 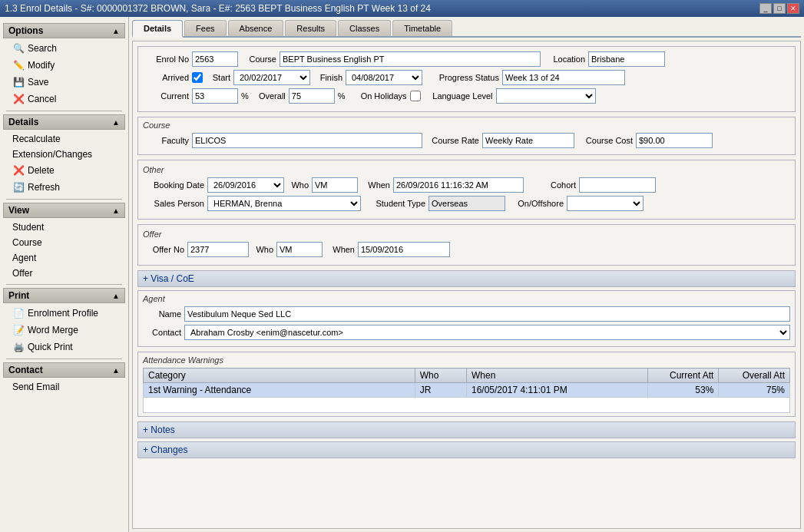 I want to click on on-holidays-checkbox, so click(x=415, y=96).